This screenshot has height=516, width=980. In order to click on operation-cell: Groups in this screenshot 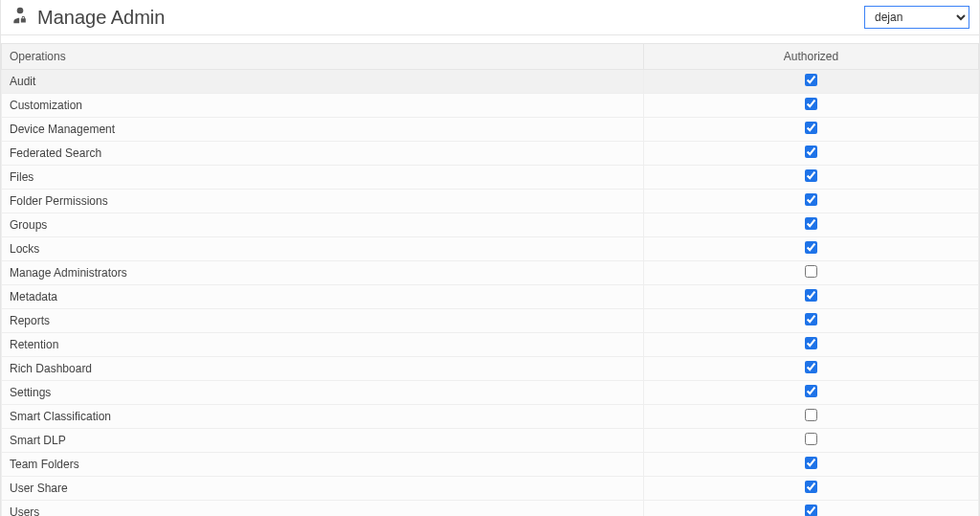, I will do `click(323, 226)`.